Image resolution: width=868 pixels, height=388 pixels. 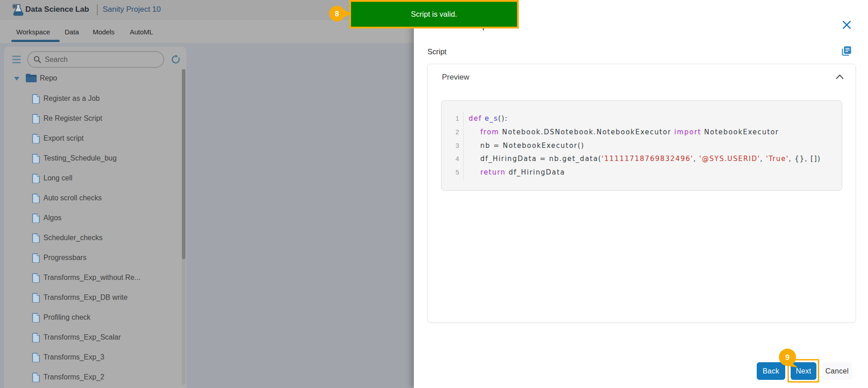 What do you see at coordinates (71, 99) in the screenshot?
I see `tree-item: Register as a Job` at bounding box center [71, 99].